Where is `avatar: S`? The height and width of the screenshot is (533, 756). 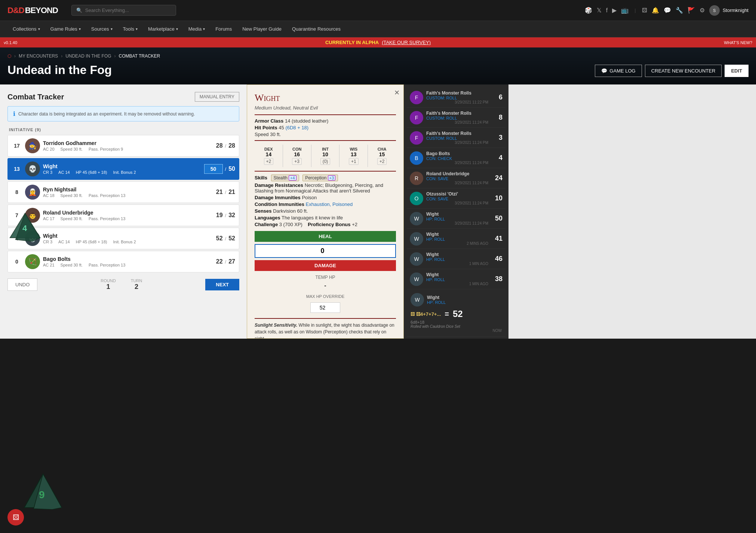
avatar: S is located at coordinates (714, 10).